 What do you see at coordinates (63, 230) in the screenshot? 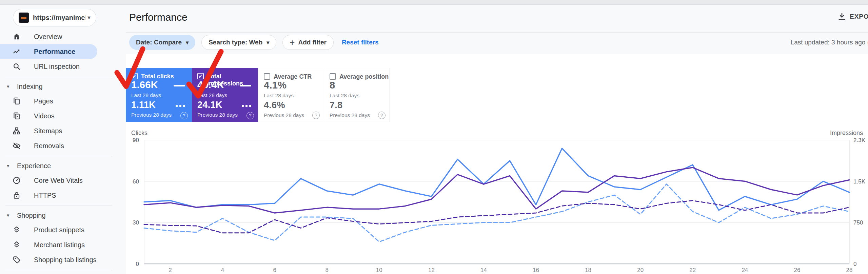
I see `sidebar-item-product-snippets: Product snippets` at bounding box center [63, 230].